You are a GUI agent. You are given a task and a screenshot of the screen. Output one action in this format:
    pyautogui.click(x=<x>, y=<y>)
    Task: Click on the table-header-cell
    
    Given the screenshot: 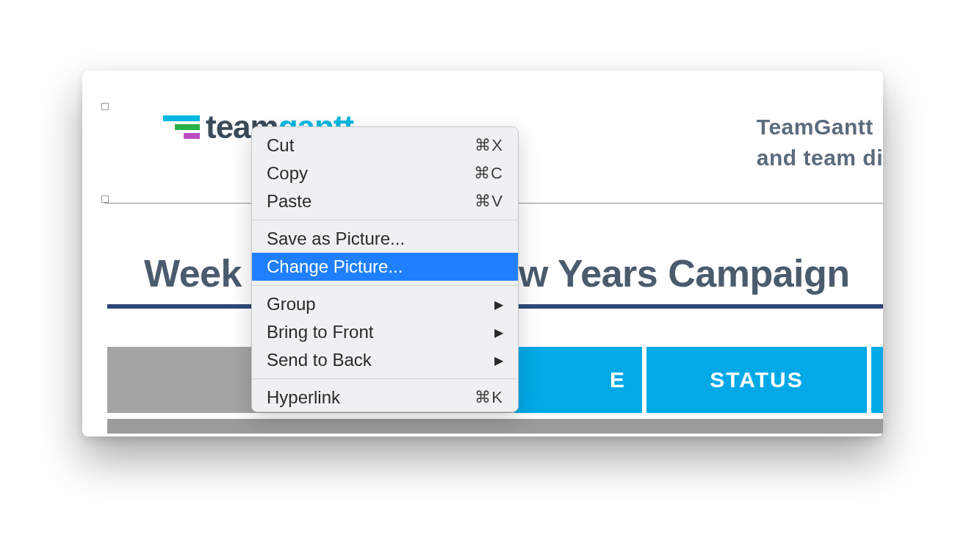 What is the action you would take?
    pyautogui.click(x=877, y=380)
    